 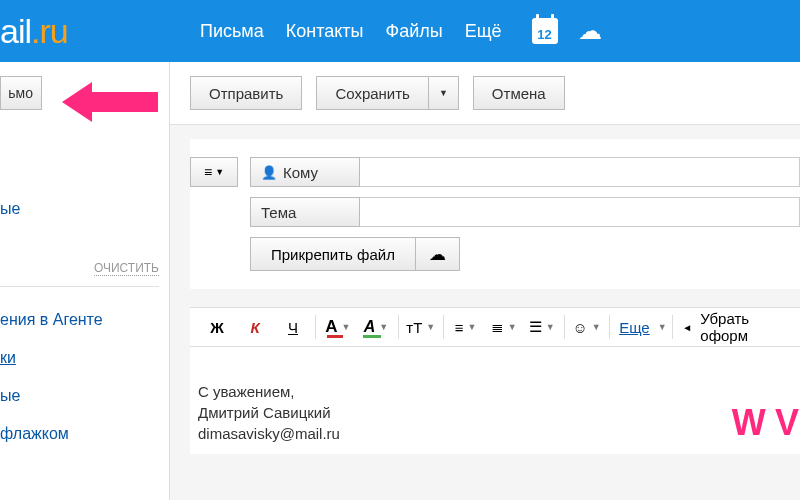 What do you see at coordinates (293, 327) in the screenshot?
I see `underline-button: Ч` at bounding box center [293, 327].